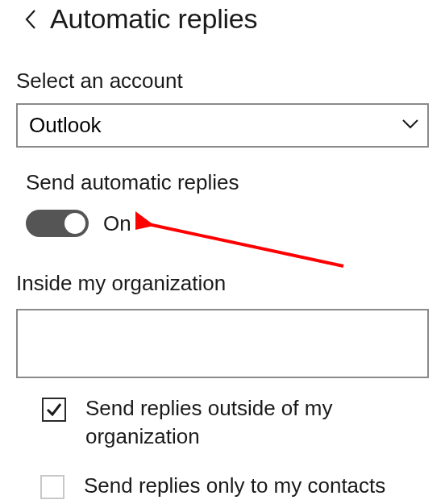 Image resolution: width=445 pixels, height=504 pixels. Describe the element at coordinates (75, 223) in the screenshot. I see `toggle-knob` at that location.